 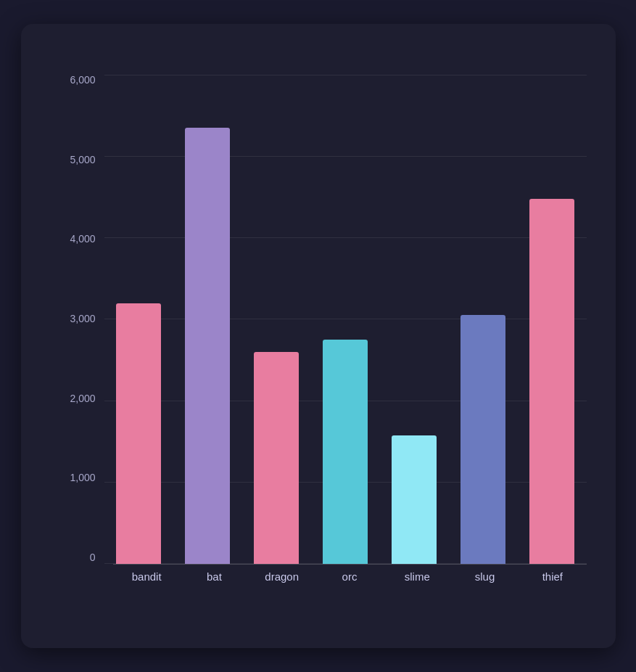 What do you see at coordinates (483, 319) in the screenshot?
I see `bar-group-slug` at bounding box center [483, 319].